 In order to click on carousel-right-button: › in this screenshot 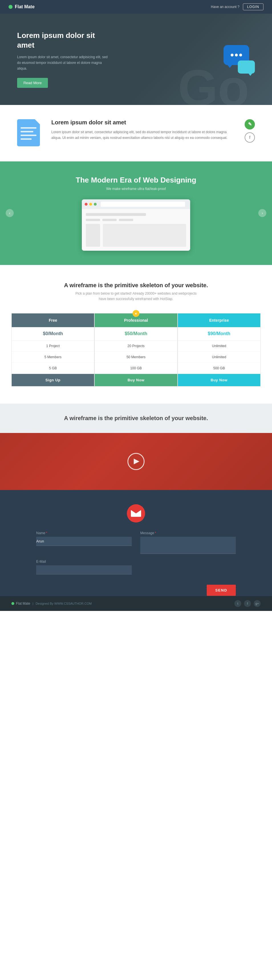, I will do `click(262, 213)`.